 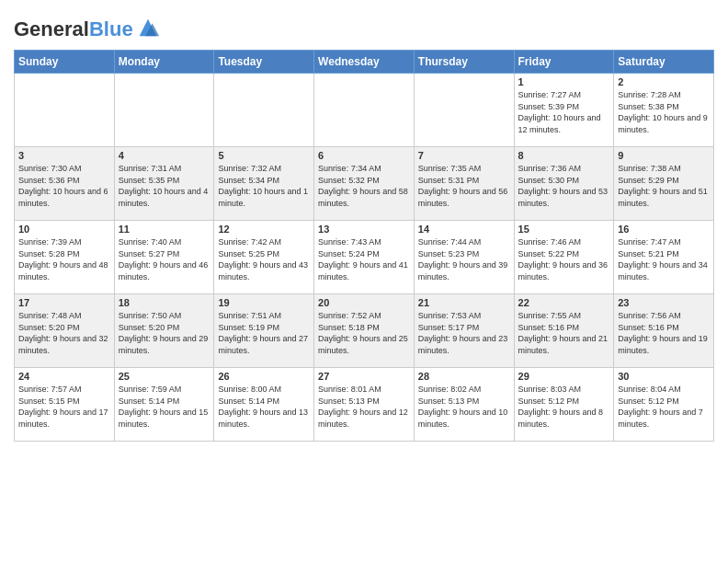 What do you see at coordinates (564, 407) in the screenshot?
I see `day-info: Sunrise: 8:03 AM Sunset: 5:12 PM Dayligh…` at bounding box center [564, 407].